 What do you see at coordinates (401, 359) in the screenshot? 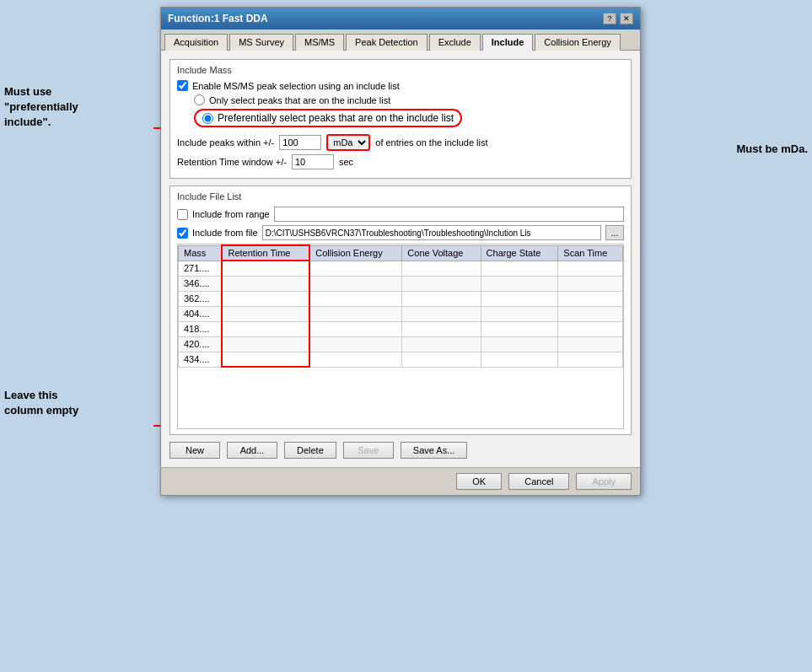
I see `table-row: 434....` at bounding box center [401, 359].